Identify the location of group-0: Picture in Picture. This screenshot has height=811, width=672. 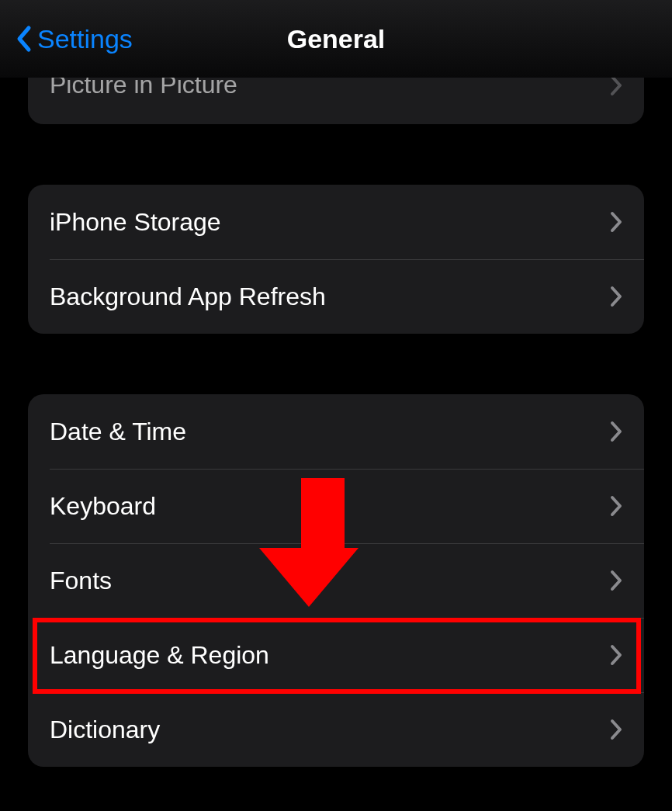
(336, 101).